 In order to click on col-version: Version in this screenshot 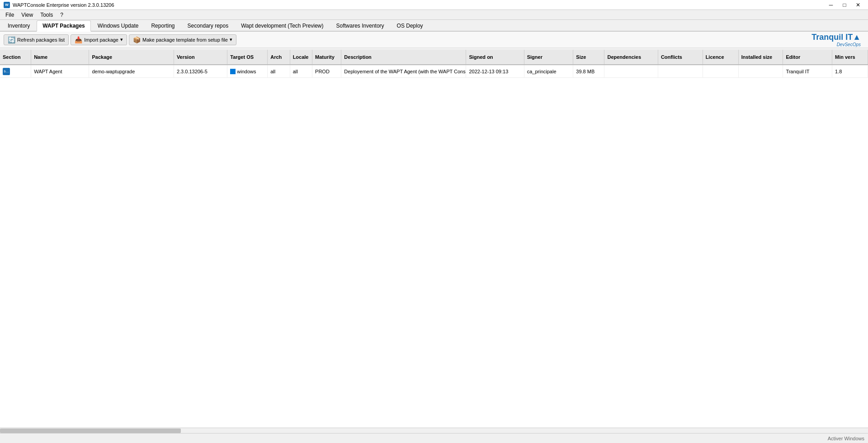, I will do `click(201, 57)`.